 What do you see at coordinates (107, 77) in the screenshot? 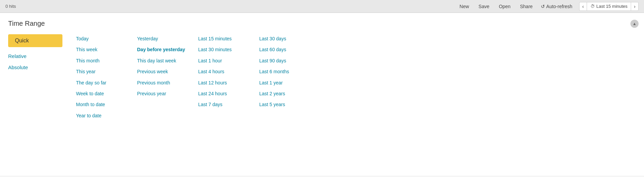
I see `column-1: Today This week This month This year The…` at bounding box center [107, 77].